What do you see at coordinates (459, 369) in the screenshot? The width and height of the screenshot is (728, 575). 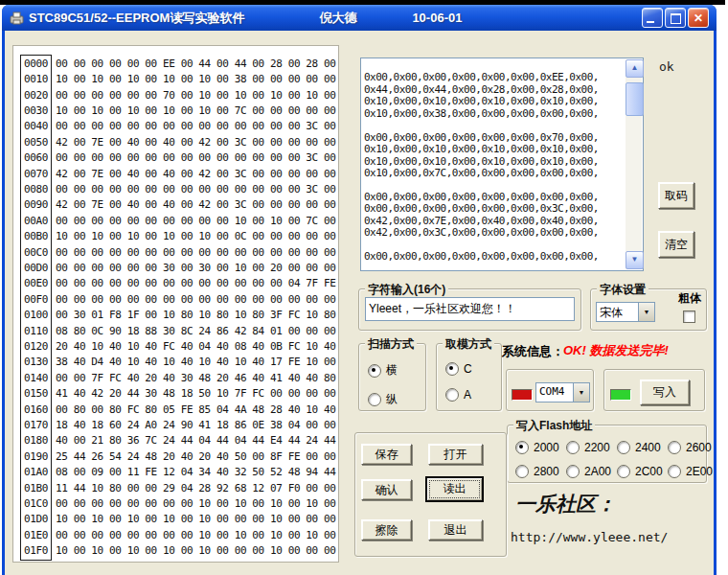 I see `radio-C: C` at bounding box center [459, 369].